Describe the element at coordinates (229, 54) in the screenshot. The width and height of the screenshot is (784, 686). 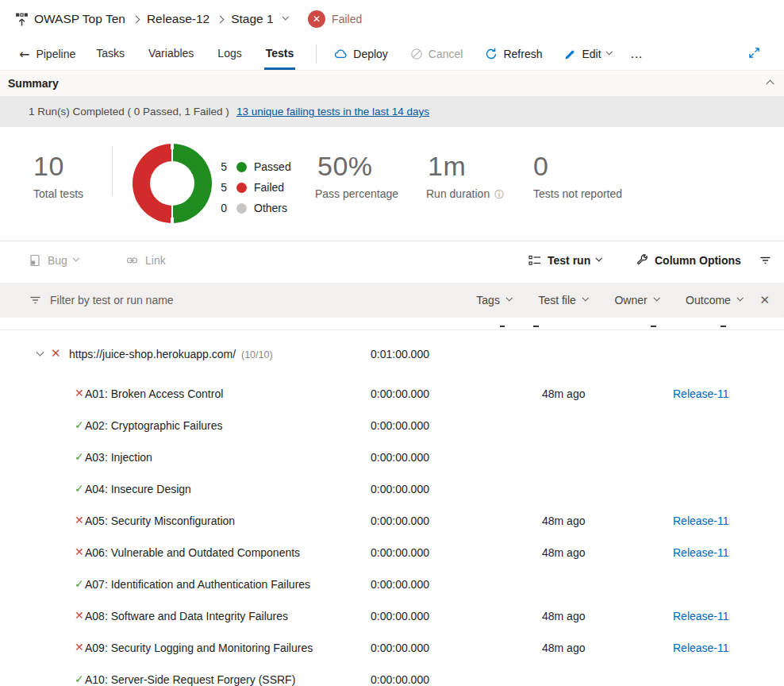
I see `tab-logs: Logs` at that location.